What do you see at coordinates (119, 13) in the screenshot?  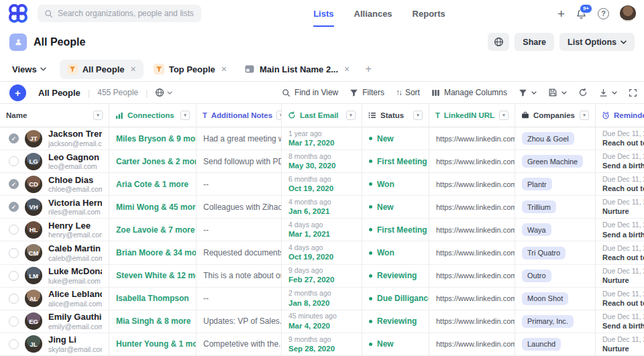 I see `global-search` at bounding box center [119, 13].